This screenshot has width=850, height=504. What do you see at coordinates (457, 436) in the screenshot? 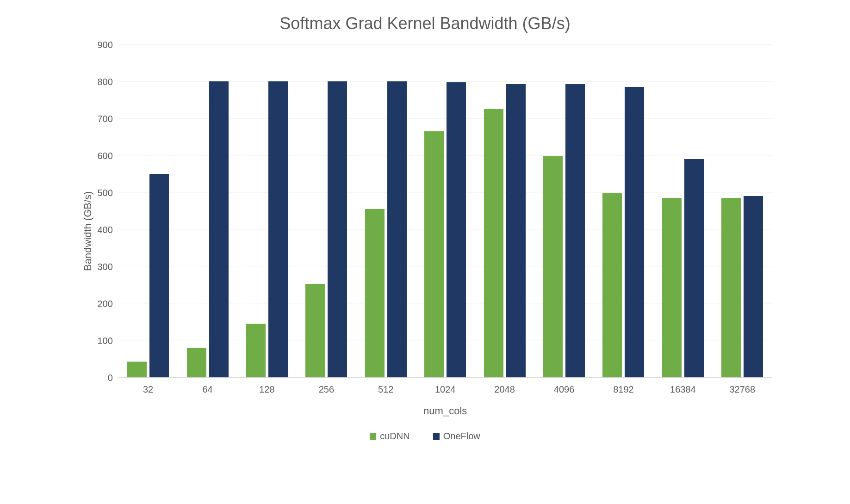
I see `legend-item-oneflow: OneFlow` at bounding box center [457, 436].